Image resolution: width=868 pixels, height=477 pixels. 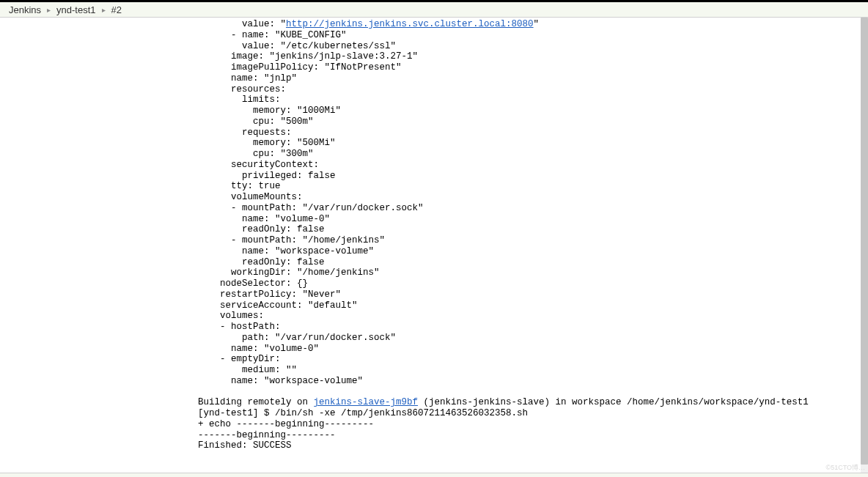 What do you see at coordinates (117, 10) in the screenshot?
I see `breadcrumb-build: #2` at bounding box center [117, 10].